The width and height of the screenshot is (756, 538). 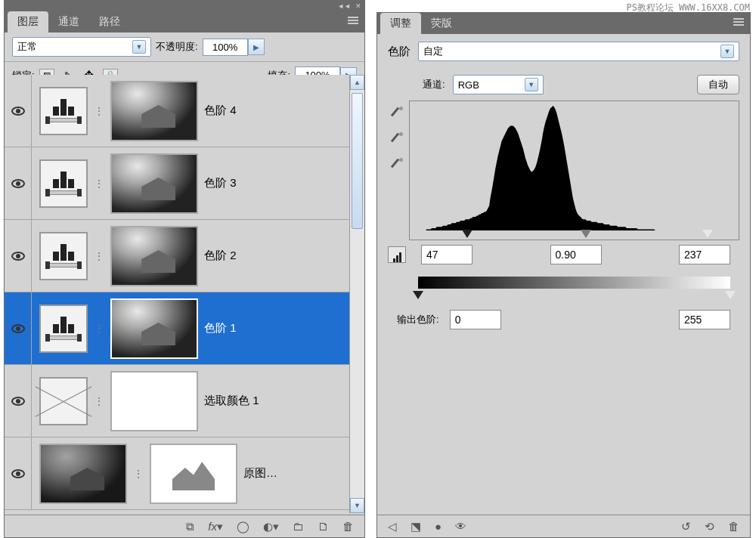 What do you see at coordinates (221, 328) in the screenshot?
I see `layer-name-label: 色阶 1` at bounding box center [221, 328].